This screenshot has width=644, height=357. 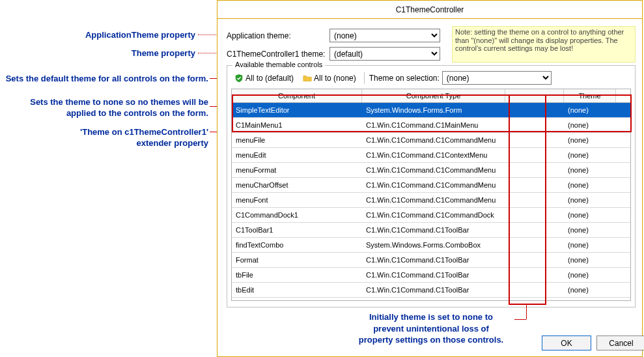 What do you see at coordinates (297, 215) in the screenshot?
I see `cell-component: C1CommandDock1` at bounding box center [297, 215].